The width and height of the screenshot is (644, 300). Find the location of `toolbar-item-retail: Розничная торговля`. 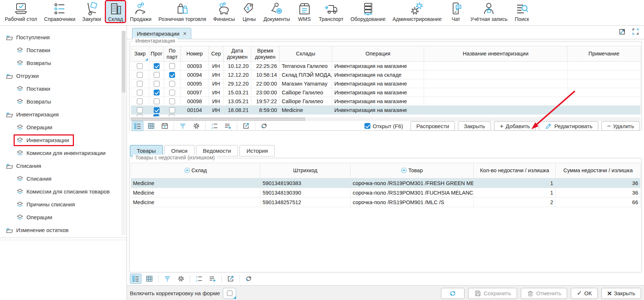

toolbar-item-retail: Розничная торговля is located at coordinates (182, 12).